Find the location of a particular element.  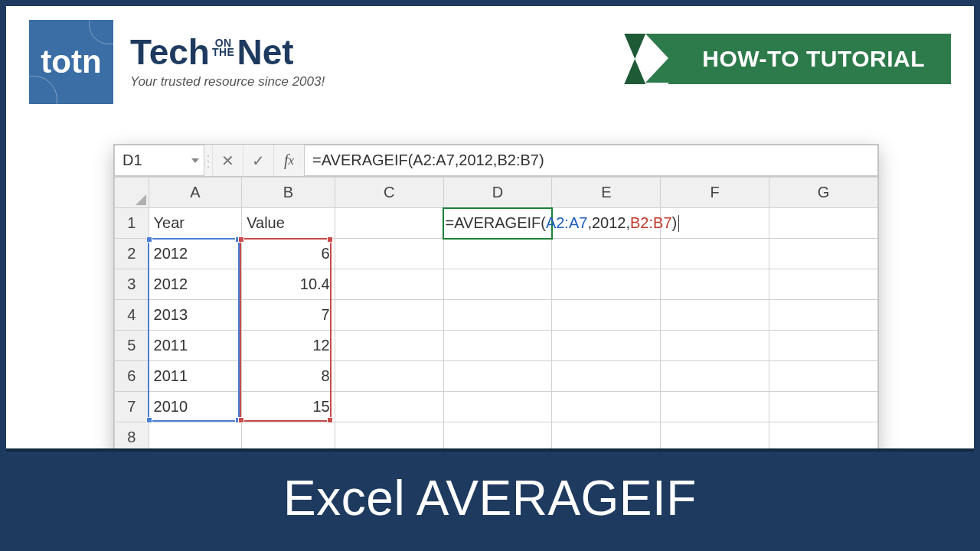

cell-D5 is located at coordinates (498, 346).